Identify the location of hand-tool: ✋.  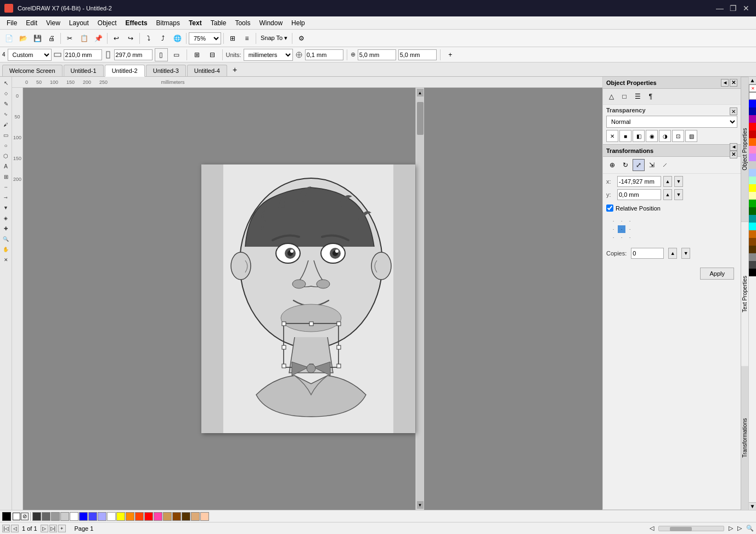
(6, 249).